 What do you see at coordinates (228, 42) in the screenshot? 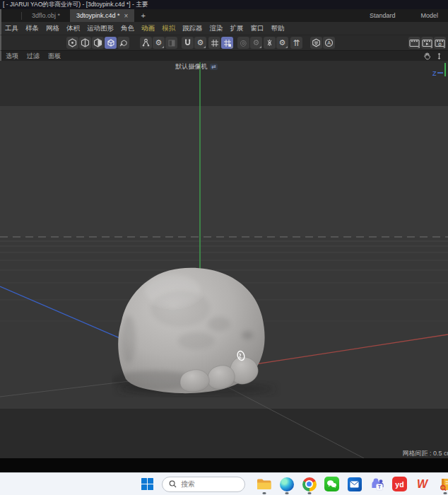
I see `quantize-grid-icon` at bounding box center [228, 42].